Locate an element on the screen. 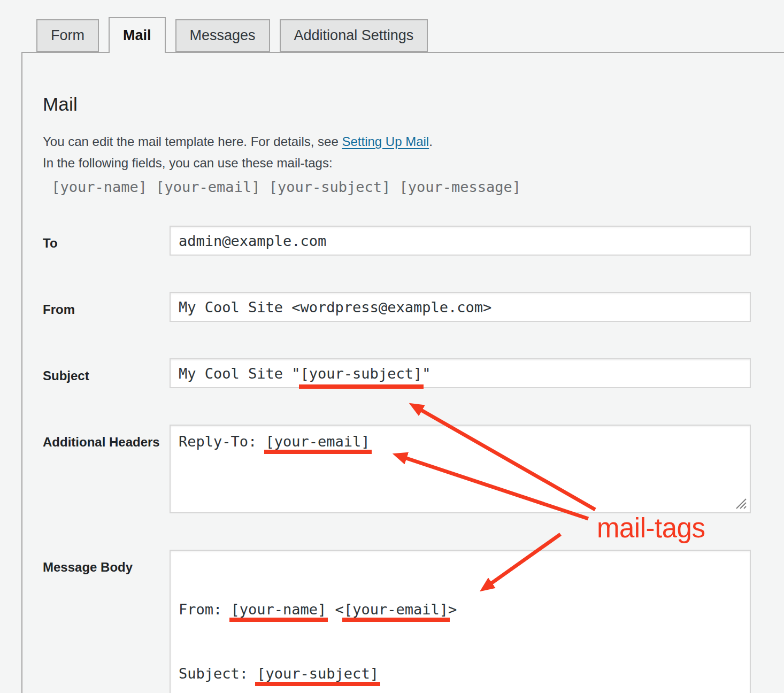  setting-up-mail-link: Setting Up Mail is located at coordinates (385, 141).